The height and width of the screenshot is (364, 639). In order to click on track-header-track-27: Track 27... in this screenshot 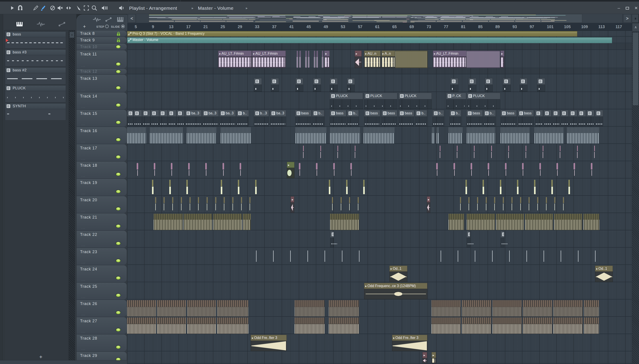, I will do `click(102, 326)`.